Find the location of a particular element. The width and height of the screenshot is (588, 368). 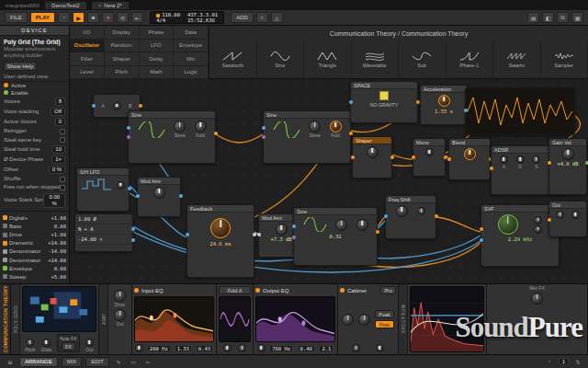

resonance-knob is located at coordinates (538, 221).